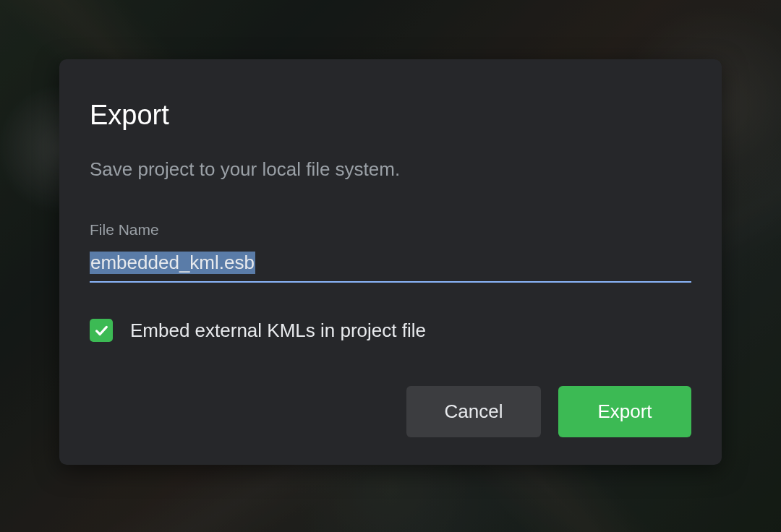 Image resolution: width=781 pixels, height=532 pixels. Describe the element at coordinates (390, 116) in the screenshot. I see `dialog-title: Export` at that location.